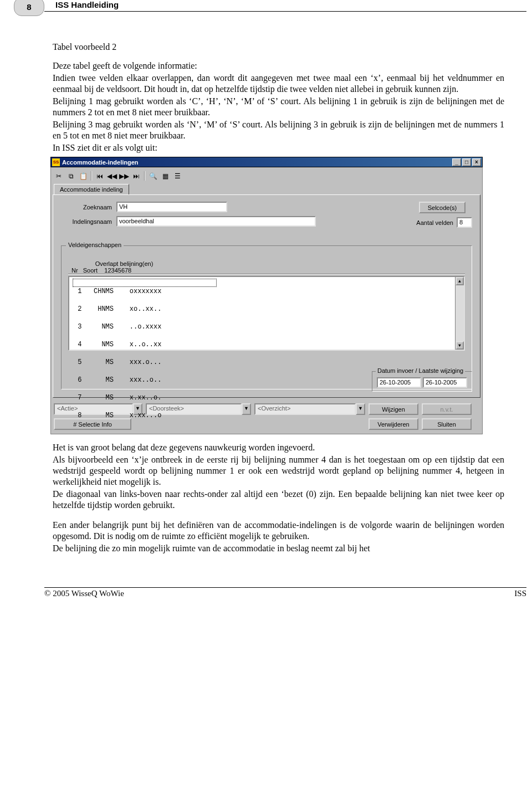  Describe the element at coordinates (278, 471) in the screenshot. I see `paragraph: Als bijvoorbeeld een ‘x’je ontbreek in d…` at that location.